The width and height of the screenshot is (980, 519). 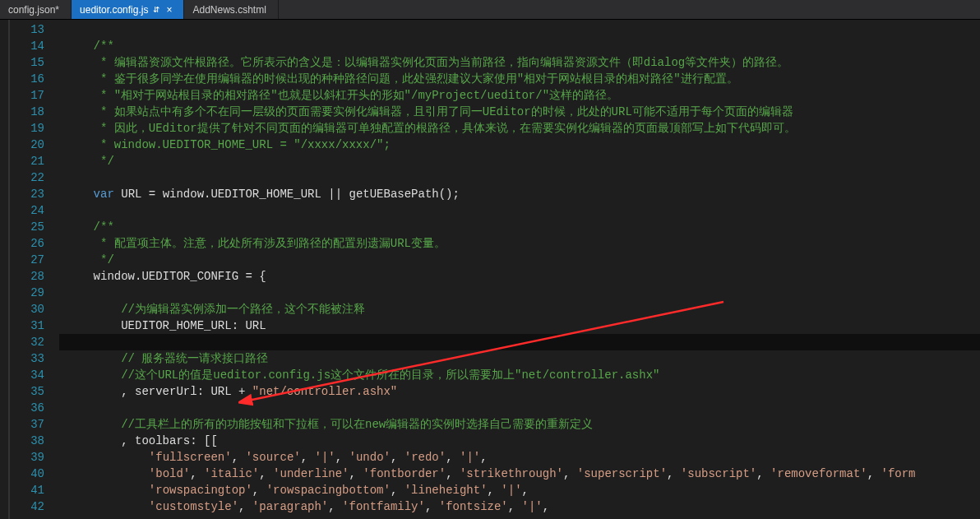 I want to click on token-str: 'customstyle', so click(x=194, y=507).